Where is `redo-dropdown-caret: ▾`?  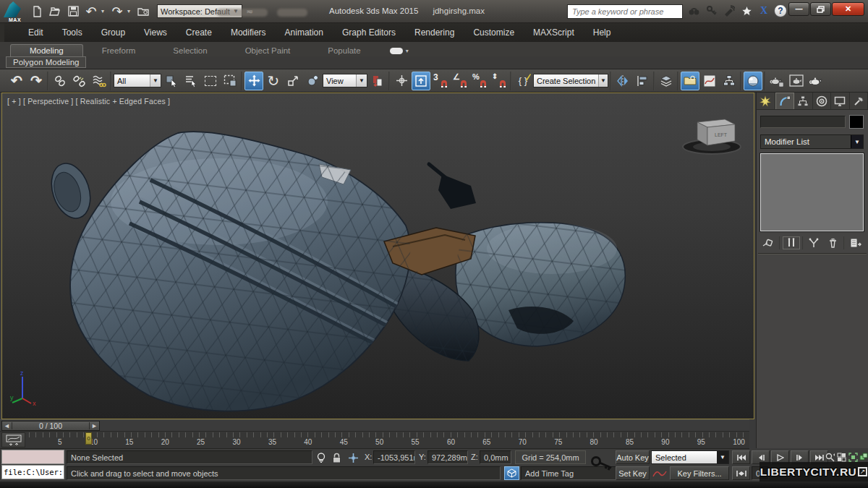
redo-dropdown-caret: ▾ is located at coordinates (130, 12).